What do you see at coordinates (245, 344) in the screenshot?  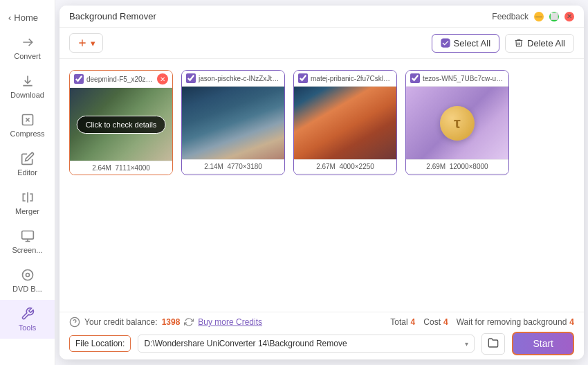 I see `file-path-text: D:\Wondershare UniConverter 14\Backgroun…` at bounding box center [245, 344].